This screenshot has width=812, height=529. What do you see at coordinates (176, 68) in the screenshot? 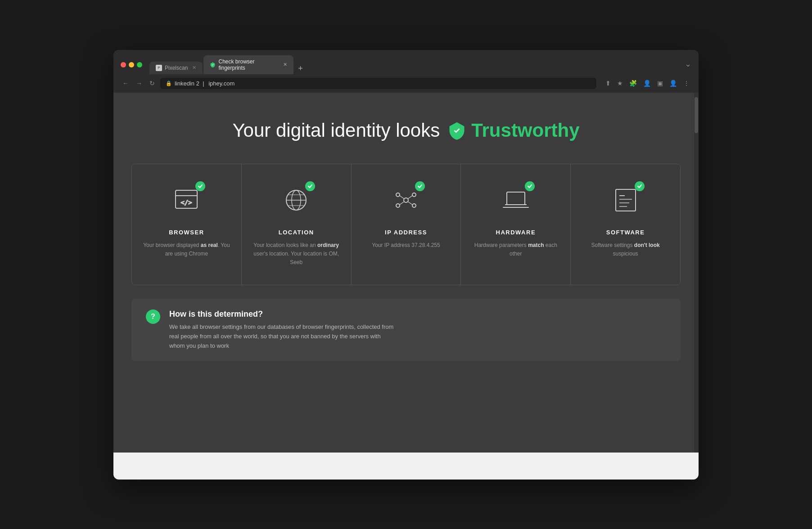
I see `tab-pixelscan-label: Pixelscan` at bounding box center [176, 68].